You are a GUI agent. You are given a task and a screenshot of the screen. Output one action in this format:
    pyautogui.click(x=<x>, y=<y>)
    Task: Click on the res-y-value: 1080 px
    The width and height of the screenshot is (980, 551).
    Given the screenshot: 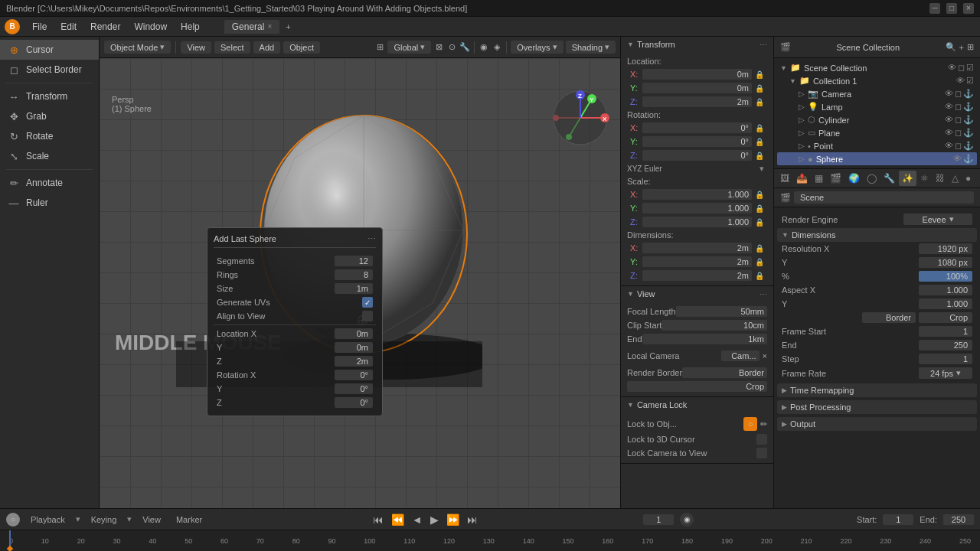 What is the action you would take?
    pyautogui.click(x=946, y=262)
    